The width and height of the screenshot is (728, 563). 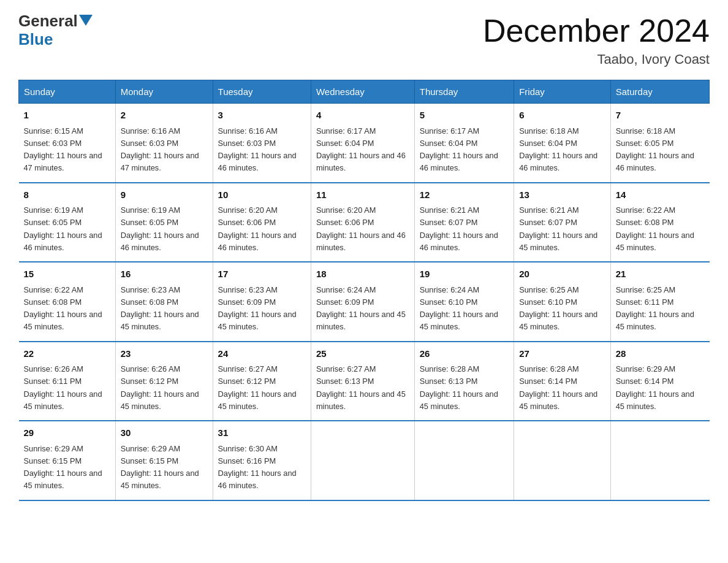 What do you see at coordinates (558, 150) in the screenshot?
I see `day-info: Sunrise: 6:18 AMSunset: 6:04 PMDaylight:…` at bounding box center [558, 150].